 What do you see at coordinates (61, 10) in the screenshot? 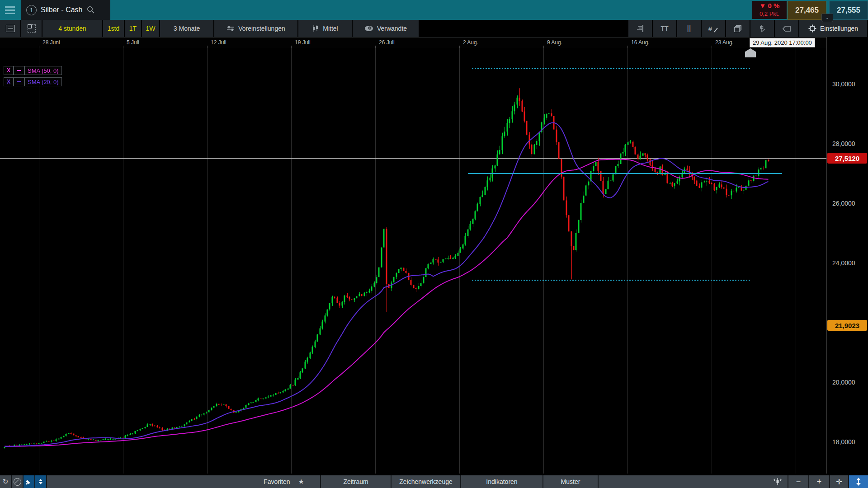
I see `symbol-title: Silber - Cash` at bounding box center [61, 10].